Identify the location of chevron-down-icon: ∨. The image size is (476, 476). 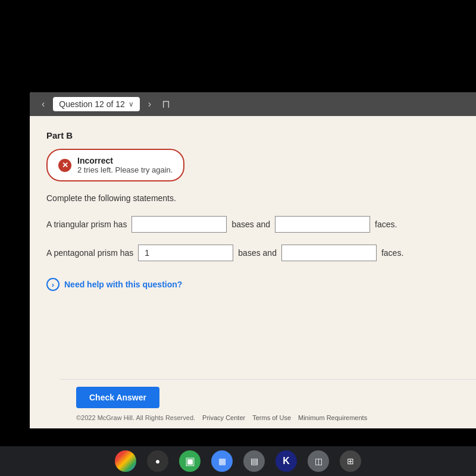
(131, 104).